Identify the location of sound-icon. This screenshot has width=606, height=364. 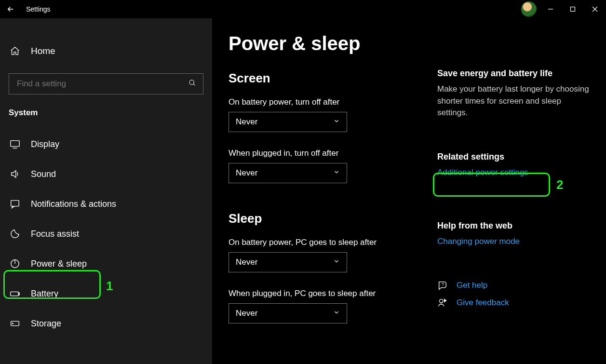
(15, 174).